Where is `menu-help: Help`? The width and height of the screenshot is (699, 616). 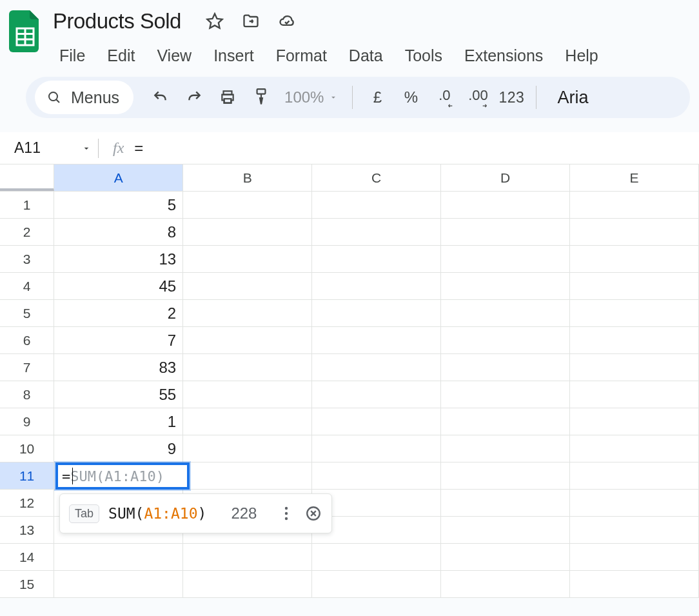
menu-help: Help is located at coordinates (582, 55).